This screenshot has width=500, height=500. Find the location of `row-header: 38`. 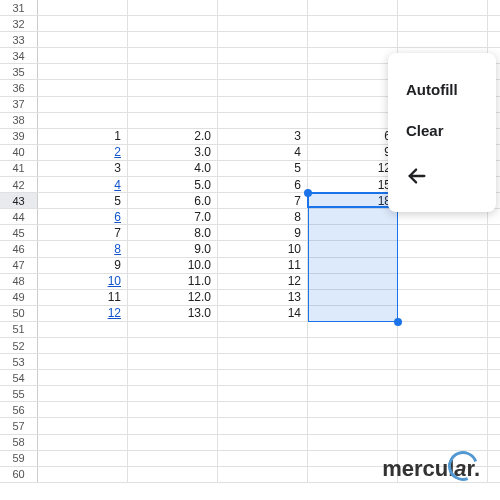

row-header: 38 is located at coordinates (19, 120).